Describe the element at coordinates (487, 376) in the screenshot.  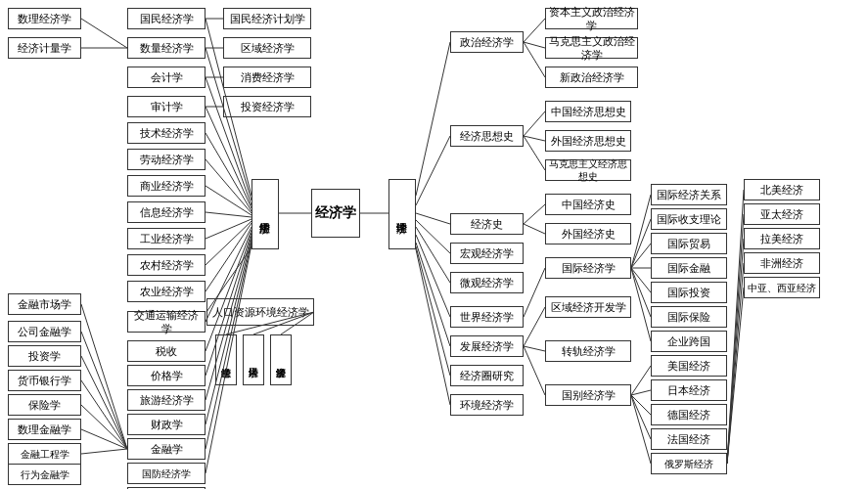
I see `econ-circle-node: 经济圈研究` at that location.